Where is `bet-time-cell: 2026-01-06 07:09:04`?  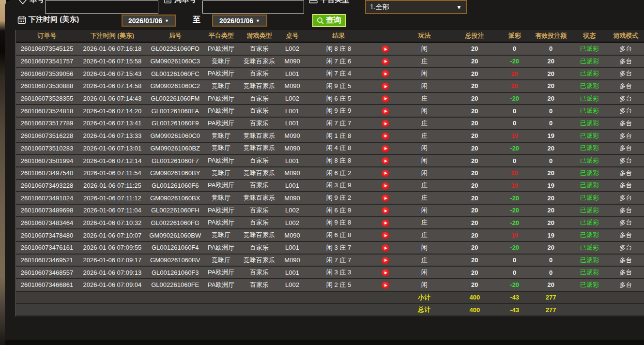 bet-time-cell: 2026-01-06 07:09:04 is located at coordinates (112, 285).